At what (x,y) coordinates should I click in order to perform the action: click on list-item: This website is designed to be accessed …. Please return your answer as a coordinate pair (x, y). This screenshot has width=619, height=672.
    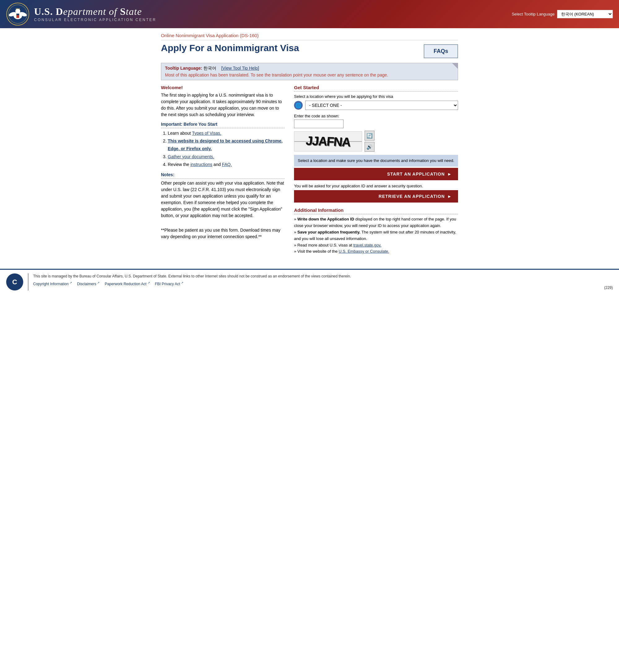
    Looking at the image, I should click on (226, 145).